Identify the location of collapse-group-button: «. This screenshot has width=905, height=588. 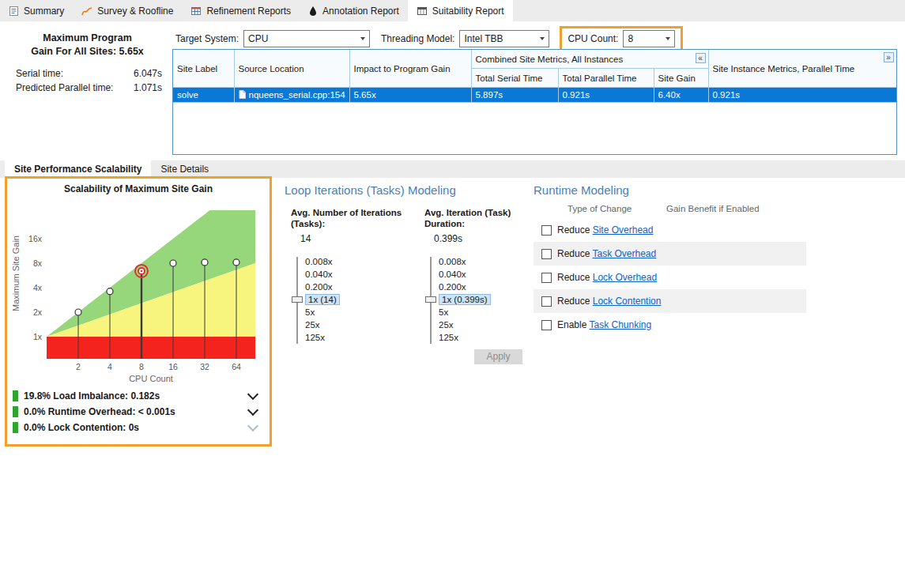
(700, 58).